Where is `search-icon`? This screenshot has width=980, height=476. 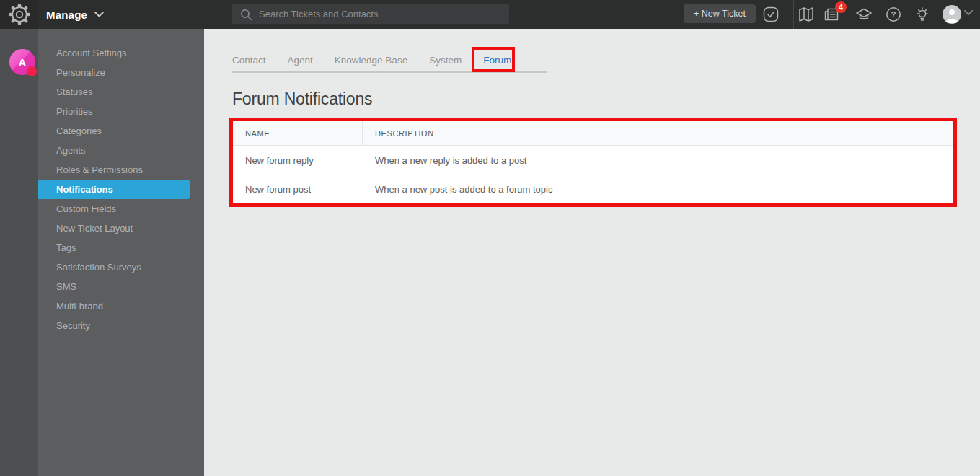
search-icon is located at coordinates (246, 14).